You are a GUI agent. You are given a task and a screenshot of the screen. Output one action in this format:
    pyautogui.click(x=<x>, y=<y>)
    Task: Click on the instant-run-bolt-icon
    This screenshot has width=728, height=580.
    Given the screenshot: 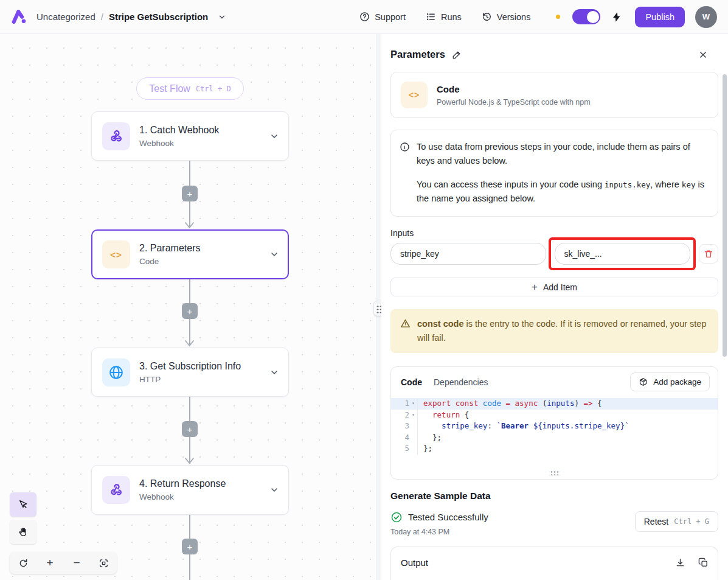 What is the action you would take?
    pyautogui.click(x=617, y=17)
    